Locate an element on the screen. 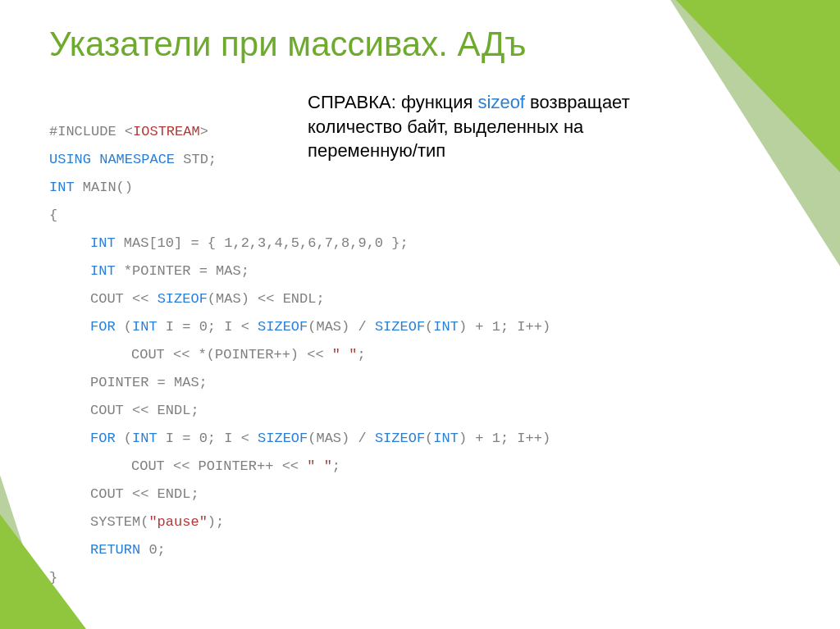 The height and width of the screenshot is (629, 840). code-line: INT MAIN() is located at coordinates (91, 187).